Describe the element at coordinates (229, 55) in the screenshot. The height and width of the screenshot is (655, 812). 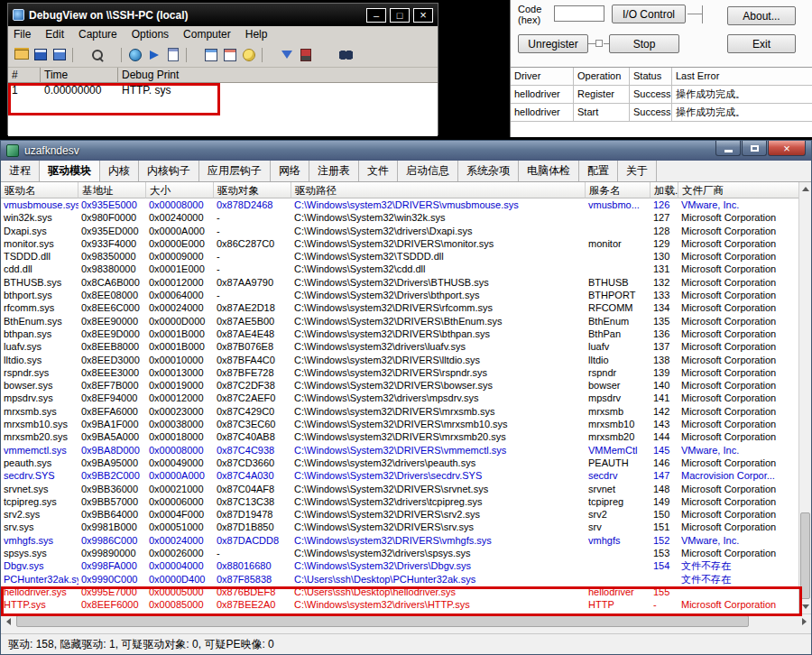
I see `capture-win32-icon` at that location.